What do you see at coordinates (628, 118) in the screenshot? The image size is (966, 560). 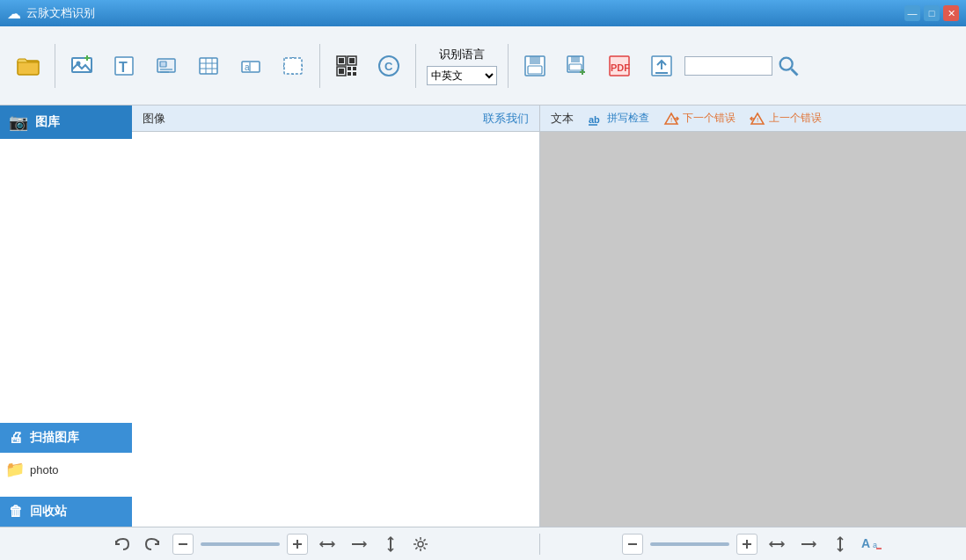 I see `spell-check-label: 拼写检查` at bounding box center [628, 118].